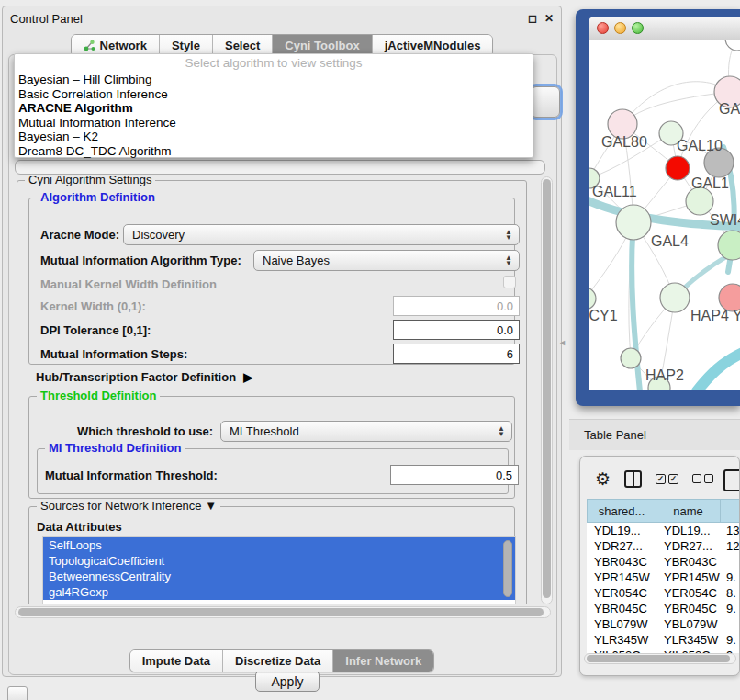 Image resolution: width=740 pixels, height=700 pixels. What do you see at coordinates (274, 108) in the screenshot?
I see `algorithm-option: ARACNE Algorithm` at bounding box center [274, 108].